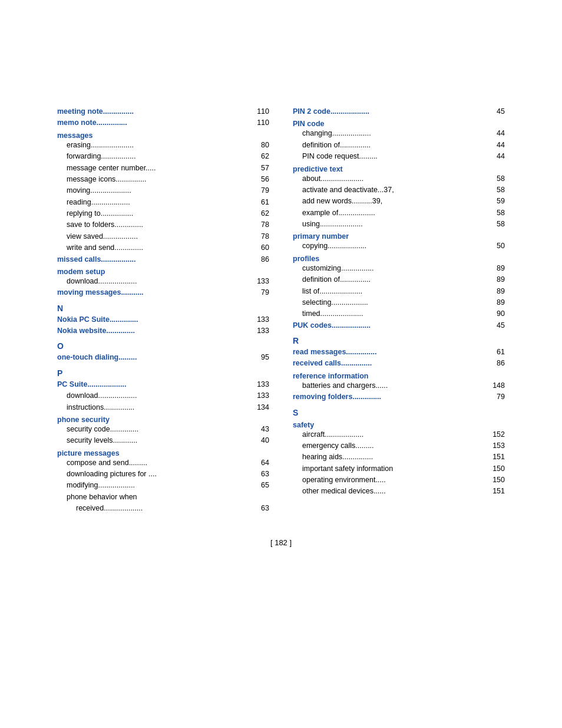 The width and height of the screenshot is (562, 728). What do you see at coordinates (107, 474) in the screenshot?
I see `entry-label: downloading pictures for ....` at bounding box center [107, 474].